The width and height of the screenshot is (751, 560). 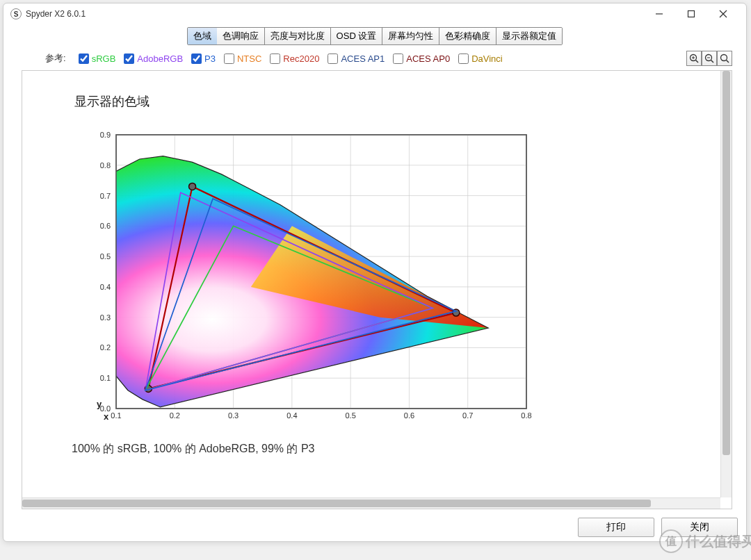 What do you see at coordinates (726, 284) in the screenshot?
I see `vertical-scrollbar` at bounding box center [726, 284].